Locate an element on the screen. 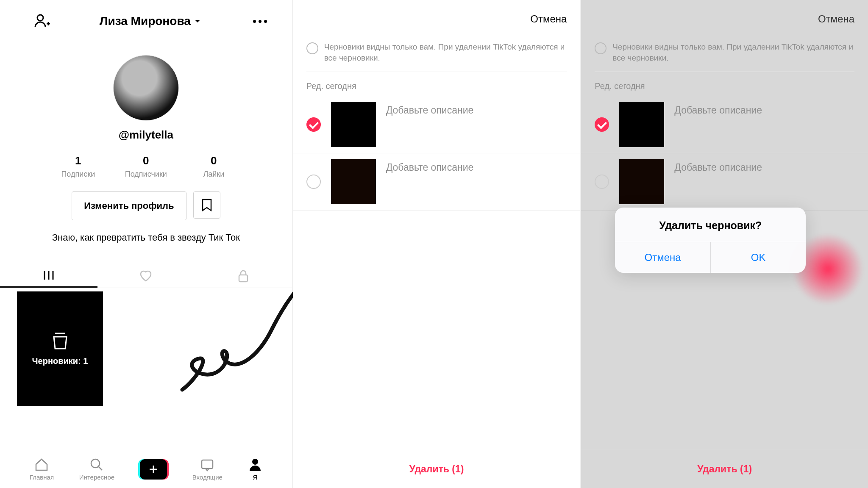 The width and height of the screenshot is (868, 488). username: @milytella is located at coordinates (146, 135).